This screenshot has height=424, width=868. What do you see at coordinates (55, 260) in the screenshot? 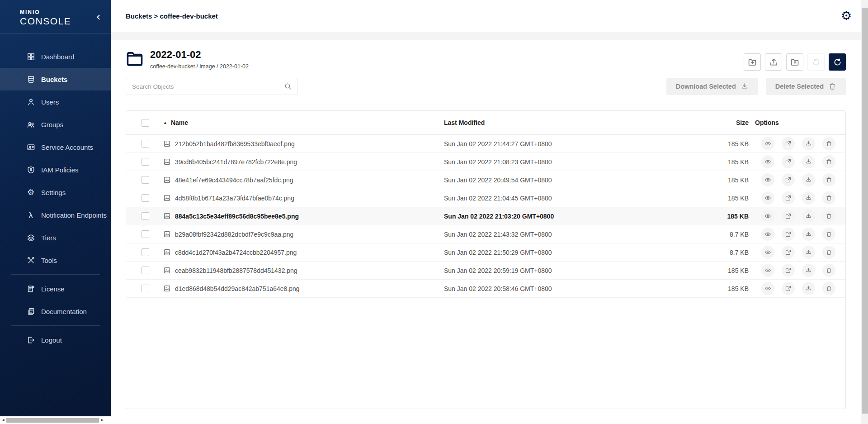
I see `sidebar-item-tools: Tools` at bounding box center [55, 260].